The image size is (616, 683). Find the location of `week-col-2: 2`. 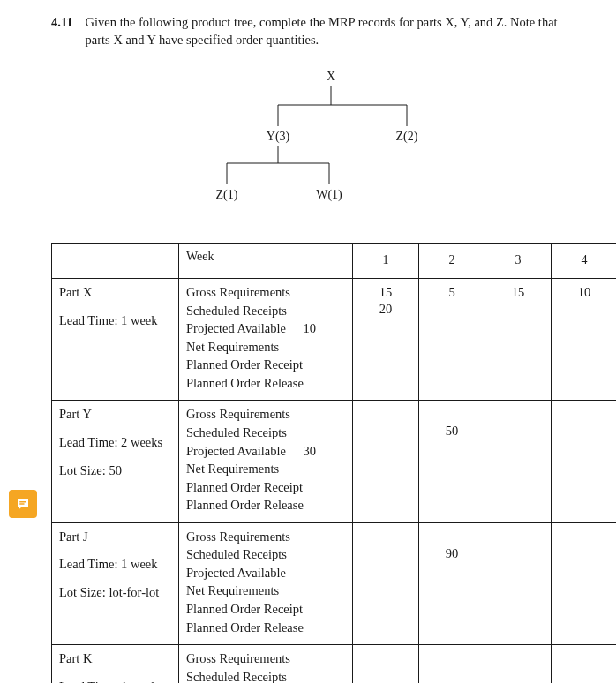

week-col-2: 2 is located at coordinates (452, 261).